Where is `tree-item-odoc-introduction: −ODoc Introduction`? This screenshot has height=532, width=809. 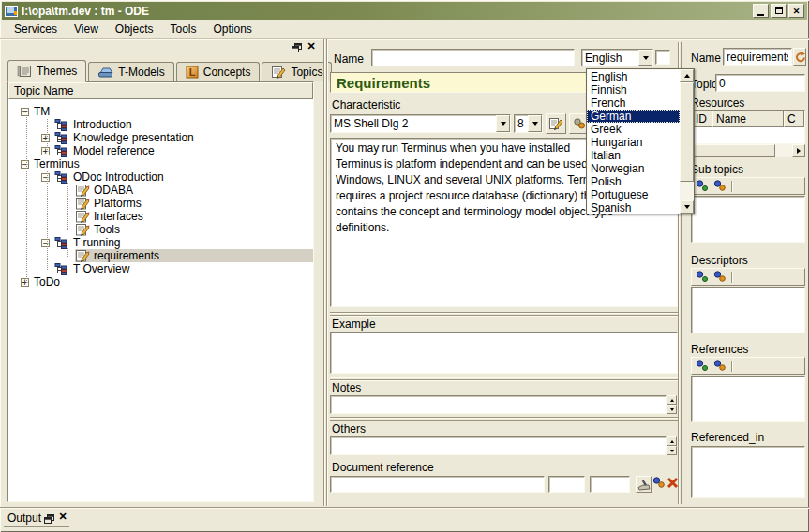
tree-item-odoc-introduction: −ODoc Introduction is located at coordinates (161, 177).